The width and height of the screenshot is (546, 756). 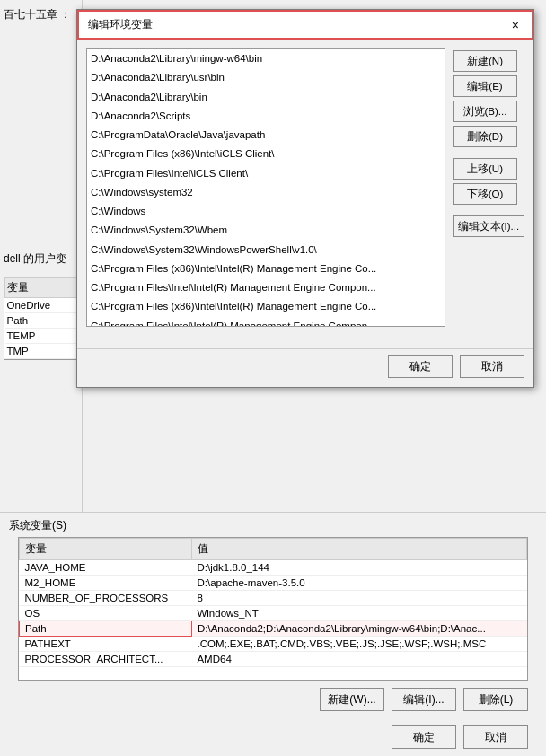 What do you see at coordinates (266, 212) in the screenshot?
I see `path-list-item: C:\Windows` at bounding box center [266, 212].